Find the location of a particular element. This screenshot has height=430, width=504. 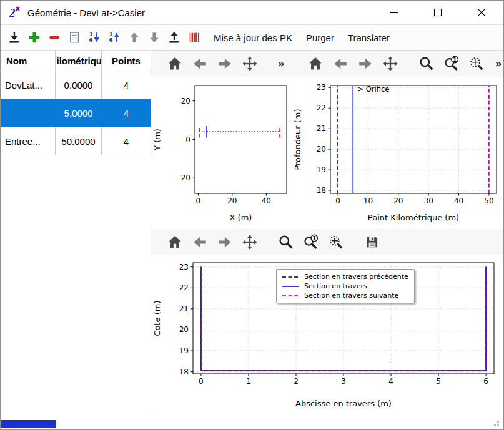

close-icon is located at coordinates (482, 12).